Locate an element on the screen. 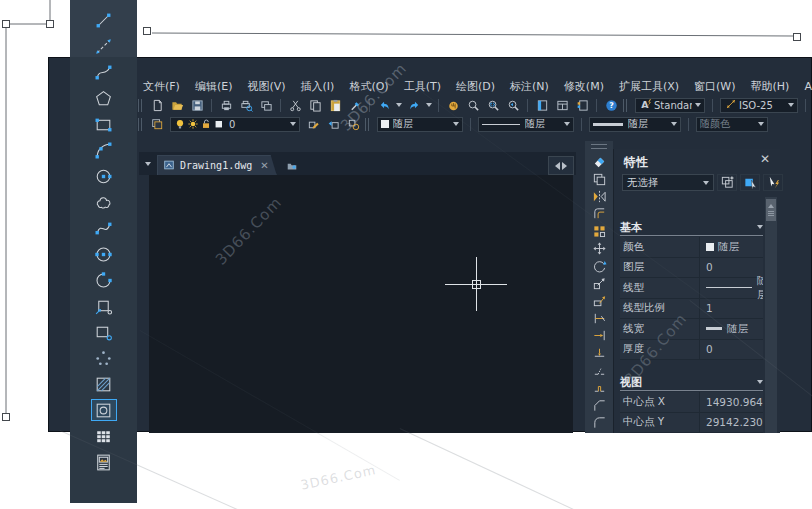 This screenshot has height=509, width=812. undo-dropdown is located at coordinates (399, 105).